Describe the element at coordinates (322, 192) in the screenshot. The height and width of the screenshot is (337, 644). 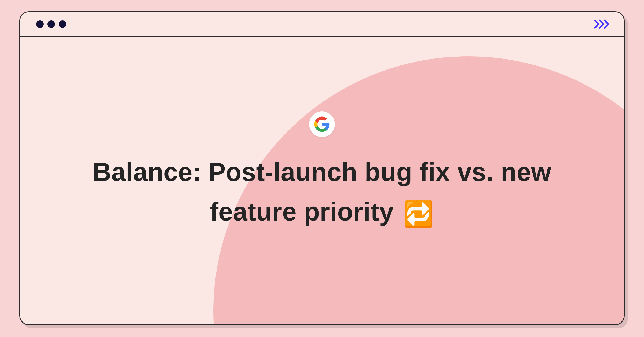
I see `headline-text: Balance: Post-launch bug fix vs. new fea…` at that location.